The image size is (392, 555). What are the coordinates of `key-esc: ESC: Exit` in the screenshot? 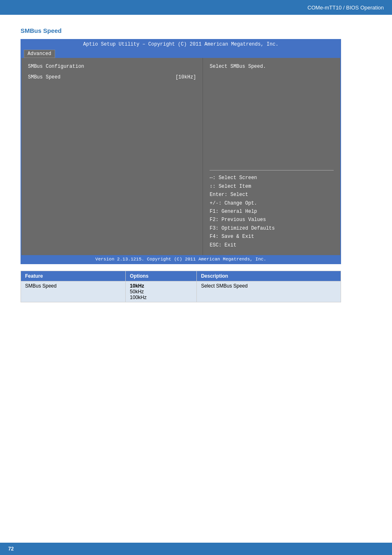 It's located at (272, 245).